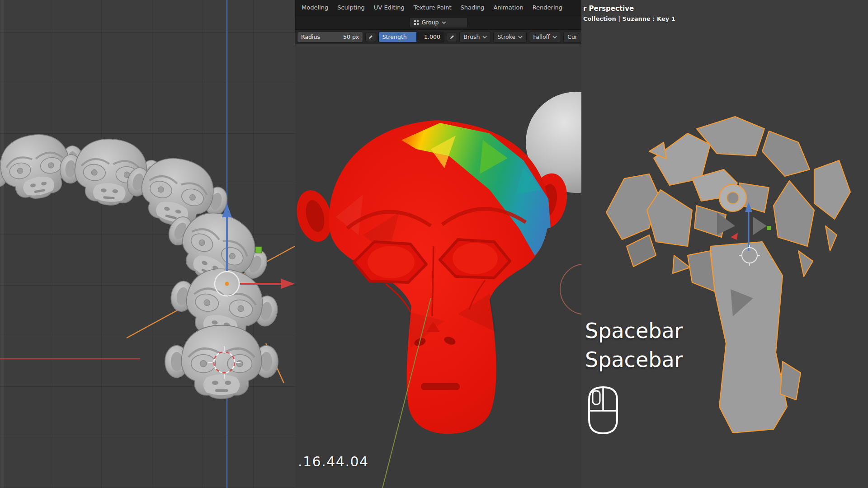 The width and height of the screenshot is (868, 488). What do you see at coordinates (433, 7) in the screenshot?
I see `tab-texture-paint: Texture Paint` at bounding box center [433, 7].